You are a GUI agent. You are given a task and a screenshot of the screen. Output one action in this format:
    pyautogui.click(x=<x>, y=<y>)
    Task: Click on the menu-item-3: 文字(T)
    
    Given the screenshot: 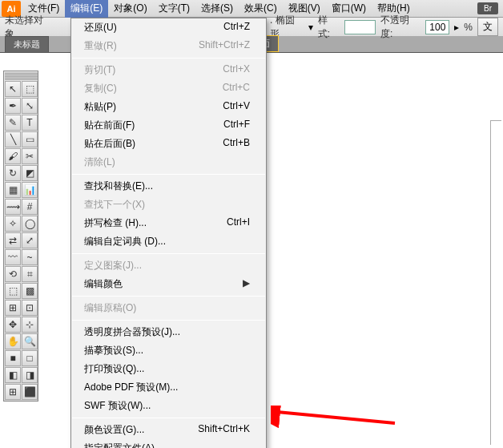 What is the action you would take?
    pyautogui.click(x=175, y=9)
    